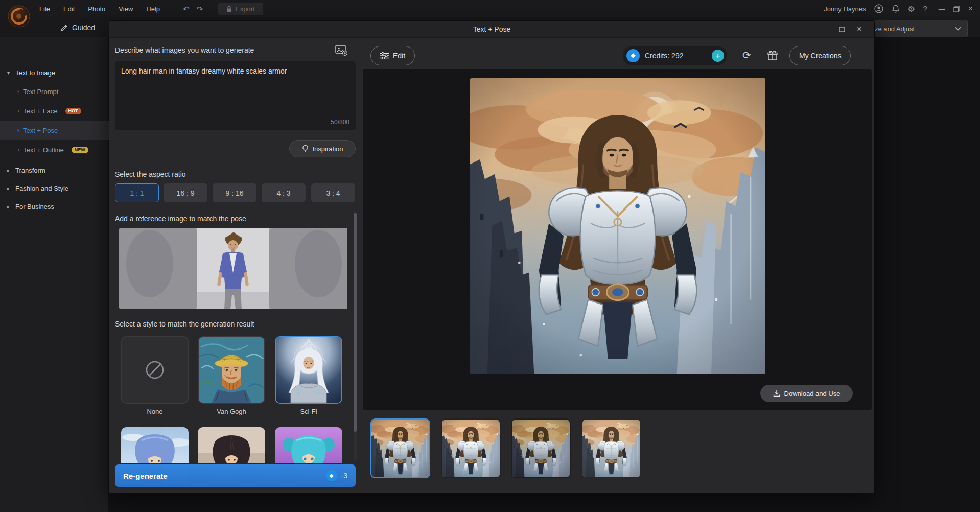  Describe the element at coordinates (492, 29) in the screenshot. I see `dialog-title: Text + Pose` at that location.